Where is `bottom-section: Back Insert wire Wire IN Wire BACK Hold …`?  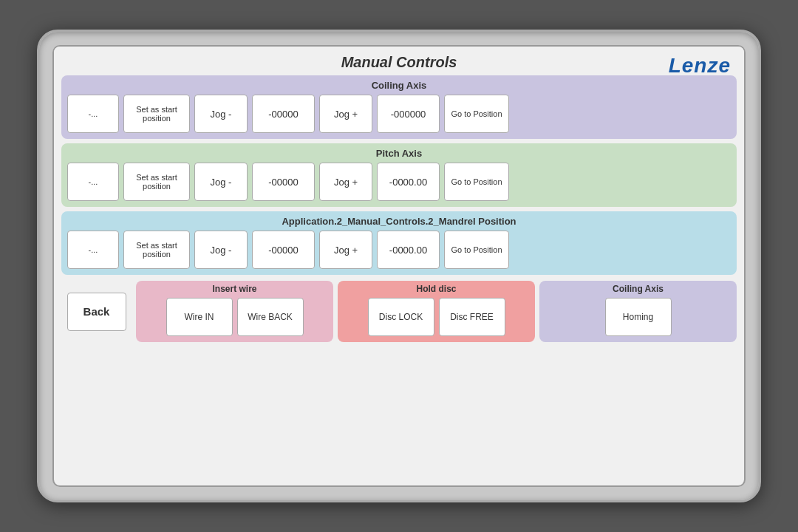 bottom-section: Back Insert wire Wire IN Wire BACK Hold … is located at coordinates (399, 312).